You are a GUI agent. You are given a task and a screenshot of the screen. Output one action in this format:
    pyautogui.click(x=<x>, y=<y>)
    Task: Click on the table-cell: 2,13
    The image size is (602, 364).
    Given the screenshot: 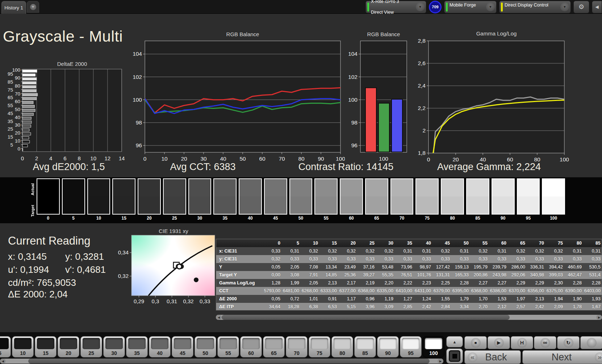 What is the action you would take?
    pyautogui.click(x=536, y=299)
    